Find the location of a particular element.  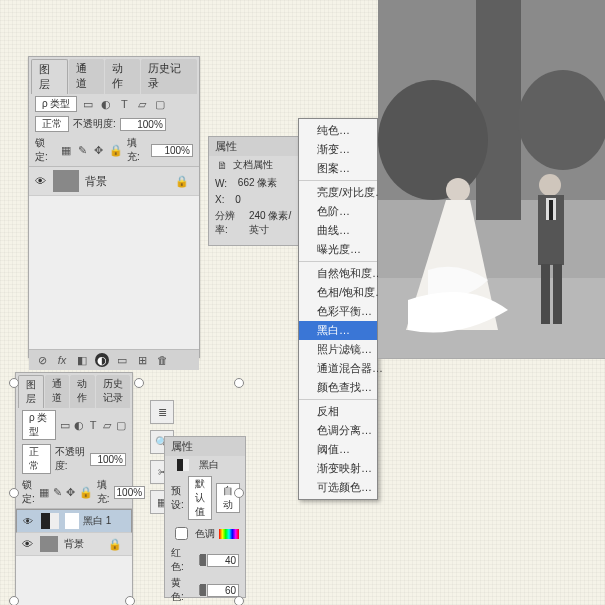

menu-item: 颜色查找… is located at coordinates (338, 388).